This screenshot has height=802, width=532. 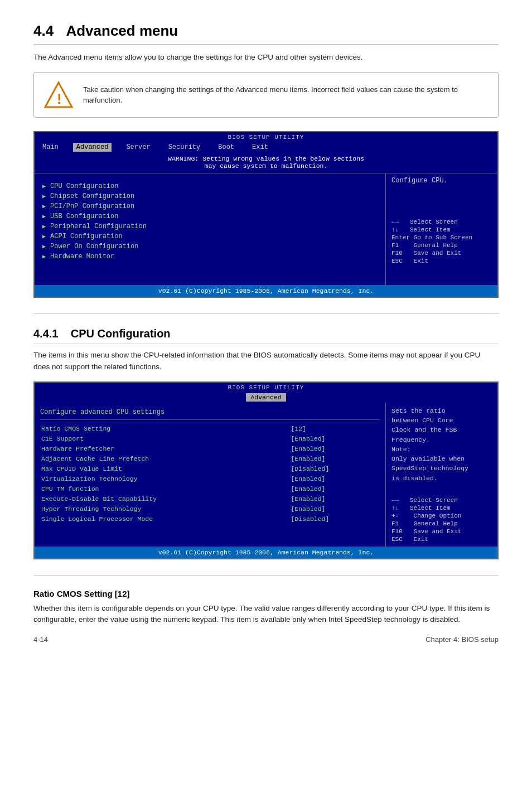 What do you see at coordinates (442, 229) in the screenshot?
I see `bios-sidebar: Configure CPU. ←→ Select Screen ↑↓ Selec…` at bounding box center [442, 229].